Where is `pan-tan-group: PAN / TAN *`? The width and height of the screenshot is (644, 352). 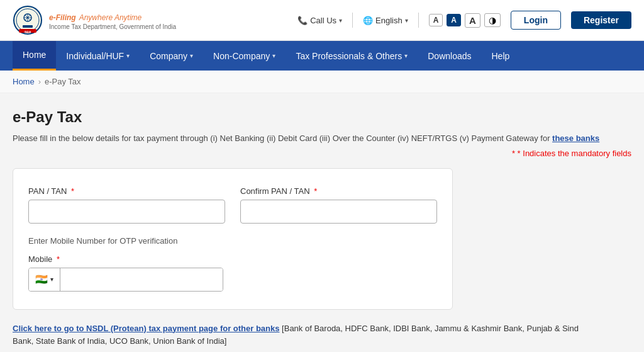 pan-tan-group: PAN / TAN * is located at coordinates (127, 205).